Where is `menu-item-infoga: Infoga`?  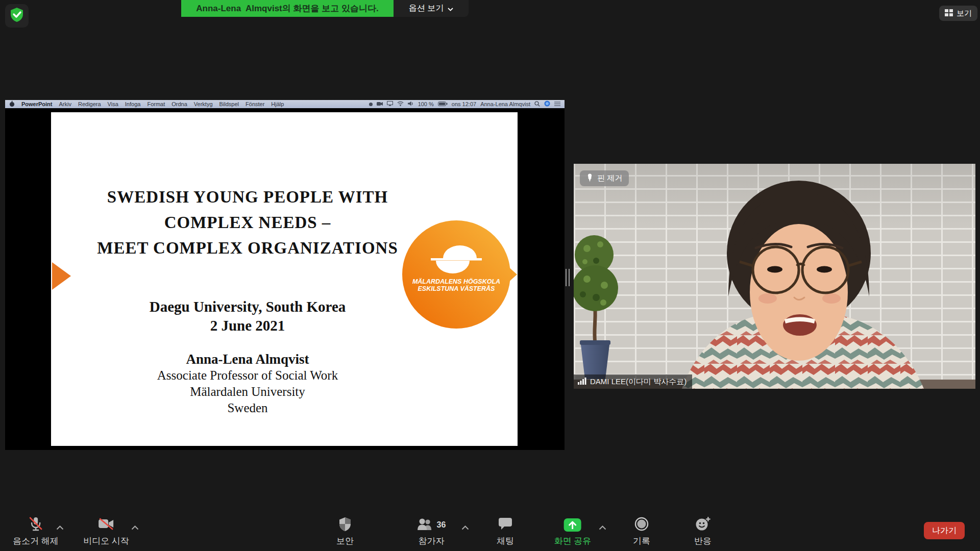
menu-item-infoga: Infoga is located at coordinates (133, 104).